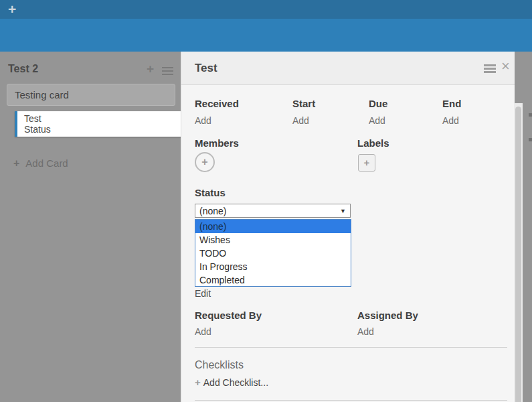 This screenshot has height=402, width=532. I want to click on due-add-link: Add, so click(377, 121).